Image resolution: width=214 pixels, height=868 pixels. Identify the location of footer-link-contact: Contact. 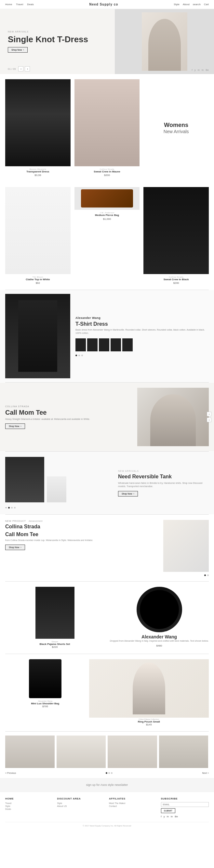
(133, 806).